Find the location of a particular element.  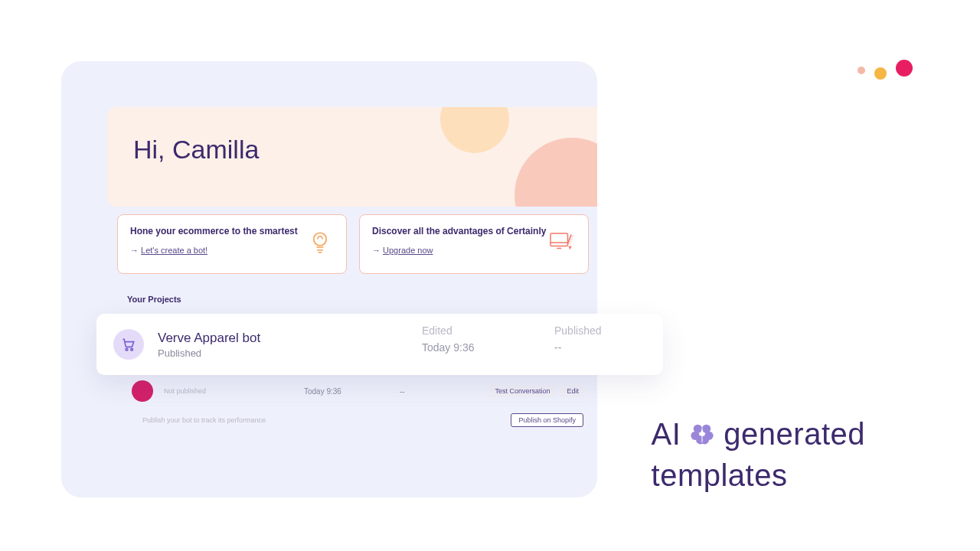

hero-banner: Hi, Camilla is located at coordinates (352, 157).